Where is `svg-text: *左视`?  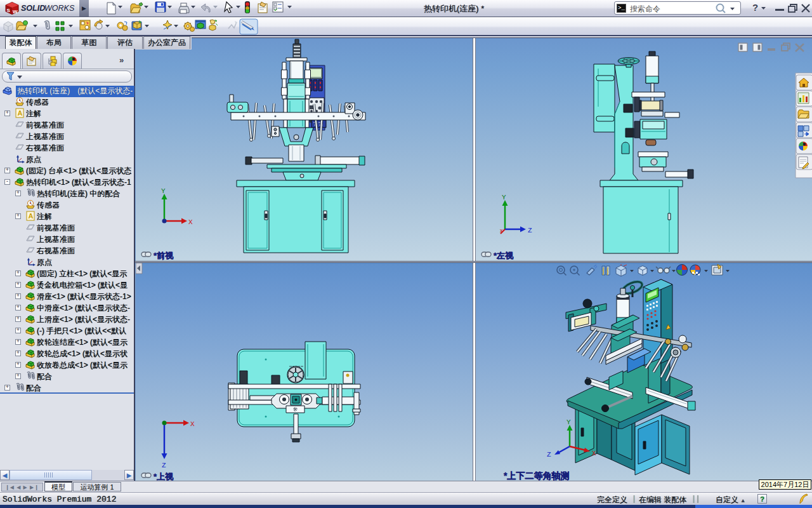 svg-text: *左视 is located at coordinates (504, 255).